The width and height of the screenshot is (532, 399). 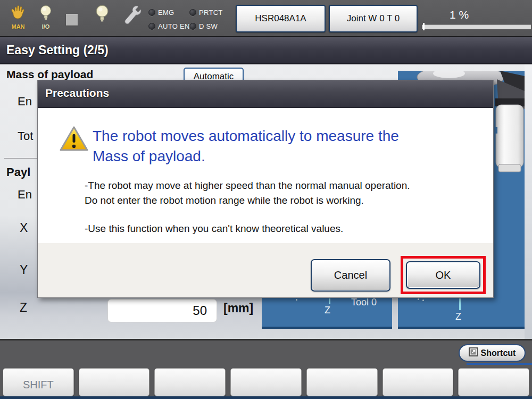 What do you see at coordinates (23, 270) in the screenshot?
I see `y-coordinate-label: Y` at bounding box center [23, 270].